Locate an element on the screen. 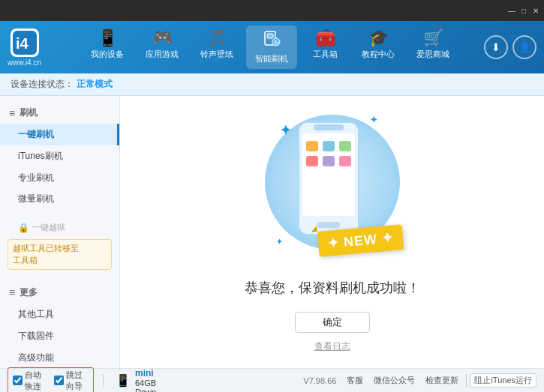 This screenshot has width=544, height=392. apps-games-label: 应用游戏 is located at coordinates (162, 54).